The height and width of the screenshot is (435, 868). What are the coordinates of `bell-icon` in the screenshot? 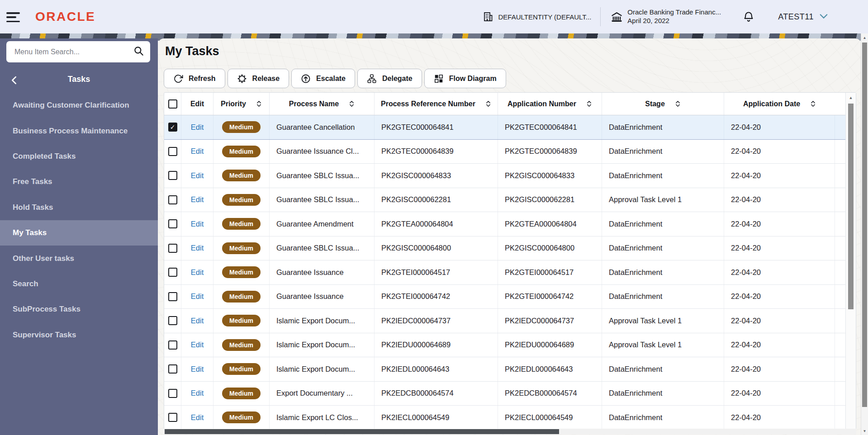 It's located at (749, 17).